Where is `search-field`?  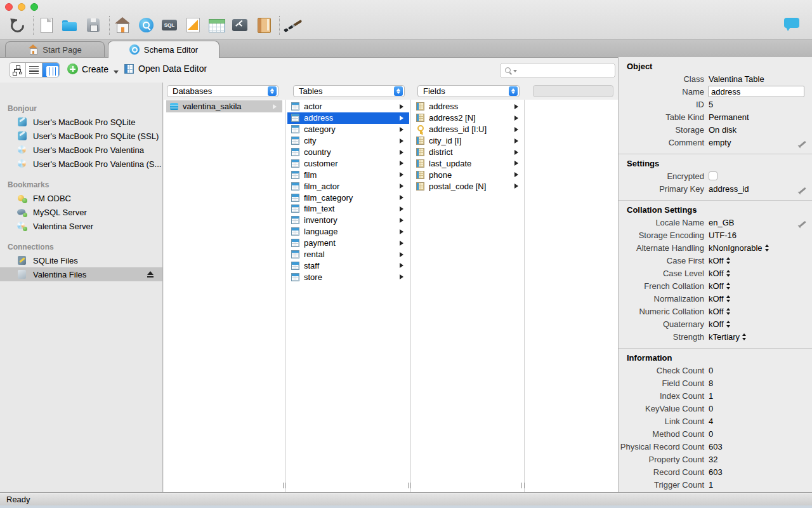
search-field is located at coordinates (558, 70).